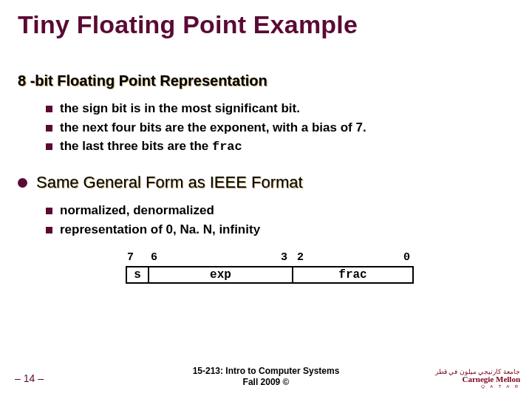 Image resolution: width=532 pixels, height=399 pixels. Describe the element at coordinates (130, 257) in the screenshot. I see `bit-label: 7` at that location.